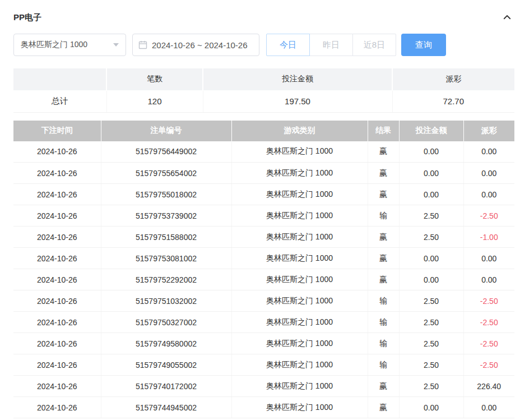 This screenshot has height=420, width=520. What do you see at coordinates (264, 408) in the screenshot?
I see `table-row: 2024-10-2651579744945002奥林匹斯之门 1000赢0.00…` at bounding box center [264, 408].